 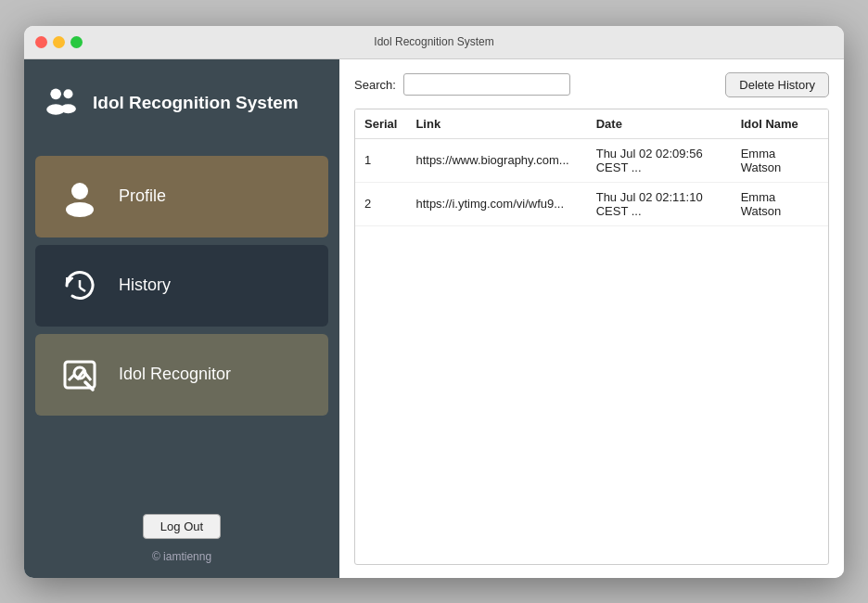 What do you see at coordinates (592, 85) in the screenshot?
I see `toolbar: Search: Delete History` at bounding box center [592, 85].